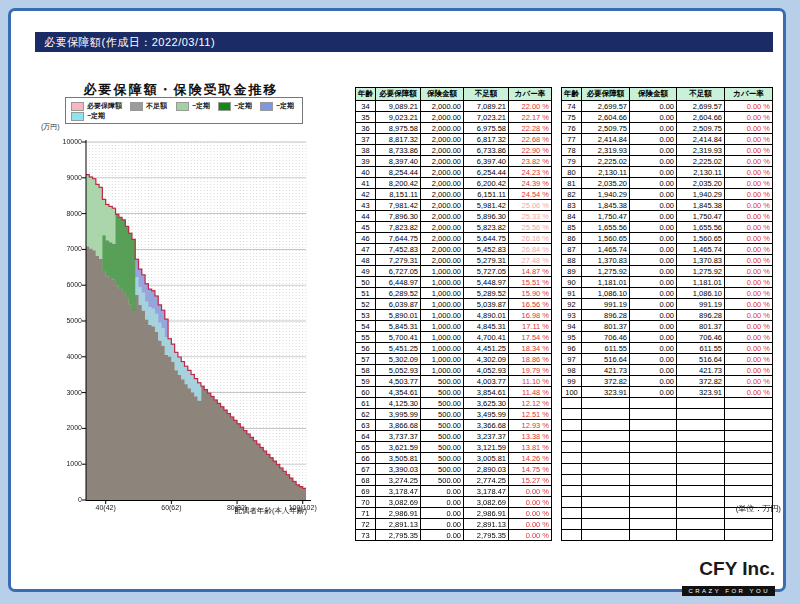 The width and height of the screenshot is (800, 604). I want to click on cell-age: 55, so click(366, 338).